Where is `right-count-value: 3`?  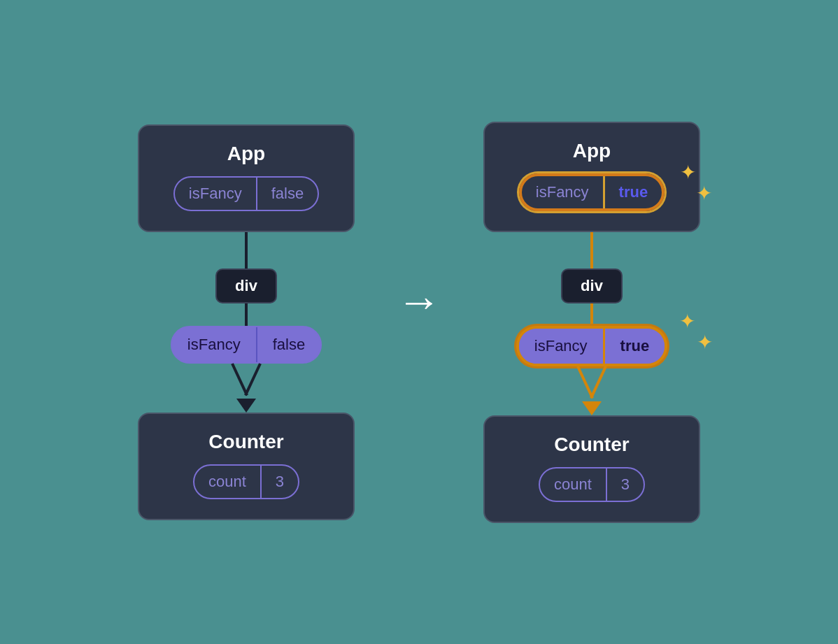 right-count-value: 3 is located at coordinates (625, 485).